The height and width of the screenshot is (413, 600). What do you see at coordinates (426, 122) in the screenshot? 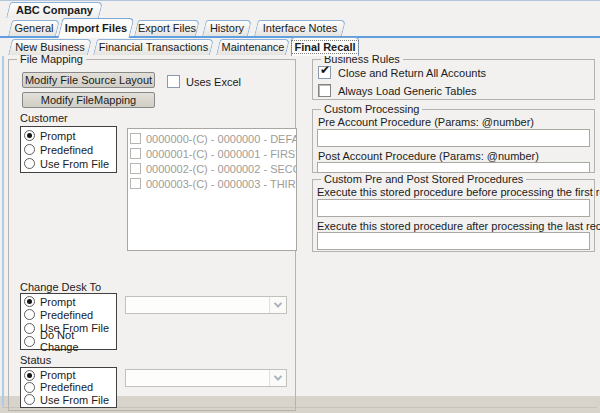
I see `pre-account-procedure-label: Pre Account Procedure (Params: @number)` at bounding box center [426, 122].